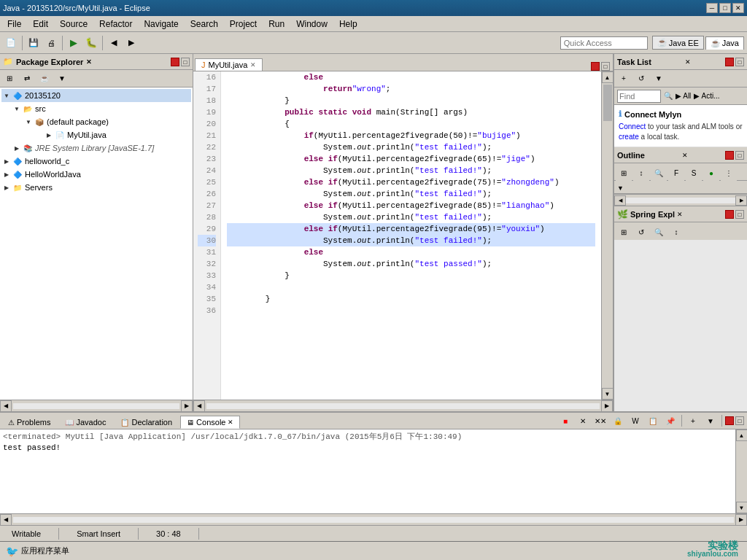  What do you see at coordinates (729, 173) in the screenshot?
I see `outline-more-button: ⋮` at bounding box center [729, 173].